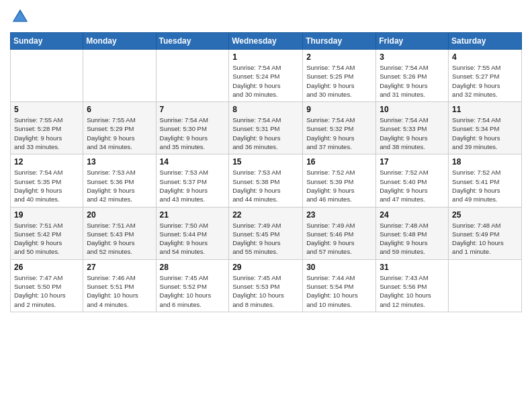 This screenshot has width=532, height=411. I want to click on day-info: Sunrise: 7:54 AM Sunset: 5:25 PM Dayligh…, so click(339, 81).